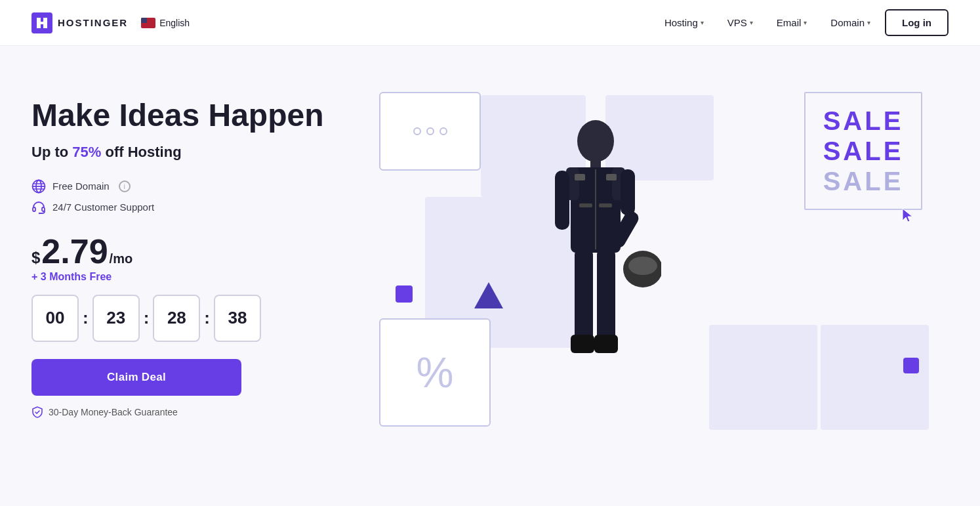  I want to click on sale-text-1: SALE, so click(863, 121).